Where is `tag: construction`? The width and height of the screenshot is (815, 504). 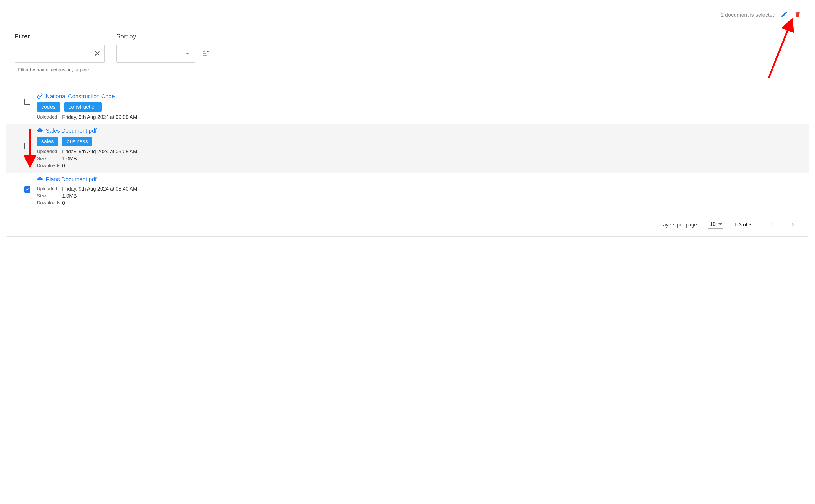 tag: construction is located at coordinates (83, 107).